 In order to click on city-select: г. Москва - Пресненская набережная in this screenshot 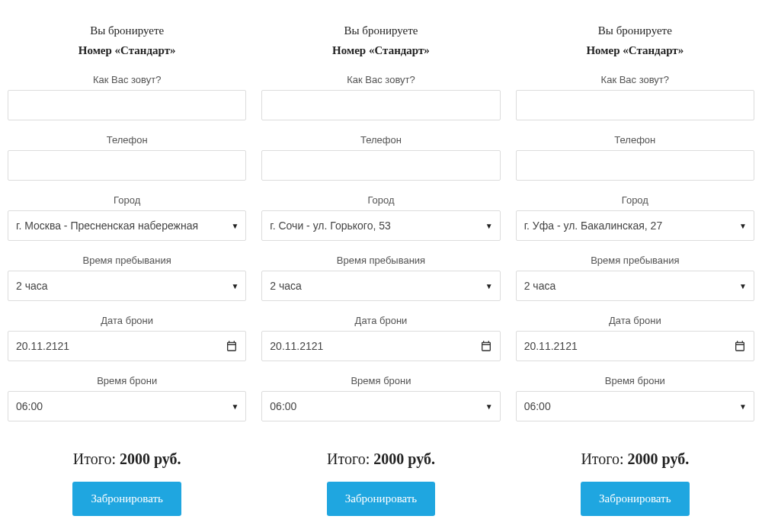, I will do `click(126, 226)`.